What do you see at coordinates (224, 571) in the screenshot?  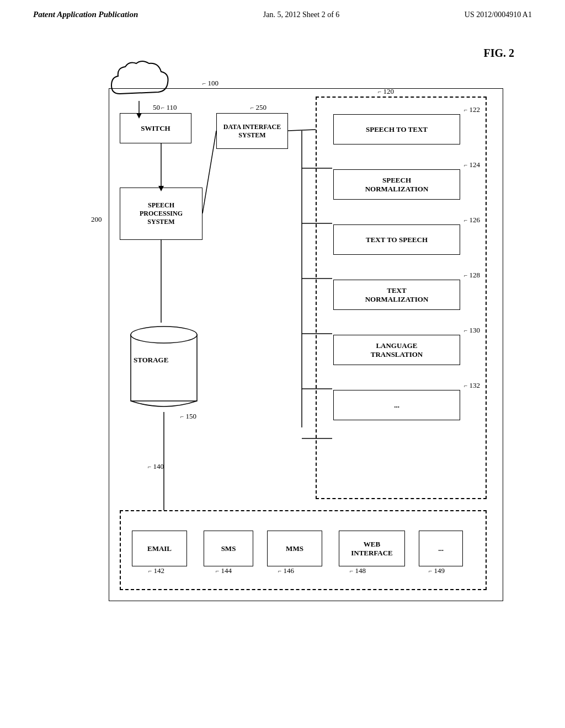 I see `label-144: ⌐ 144` at bounding box center [224, 571].